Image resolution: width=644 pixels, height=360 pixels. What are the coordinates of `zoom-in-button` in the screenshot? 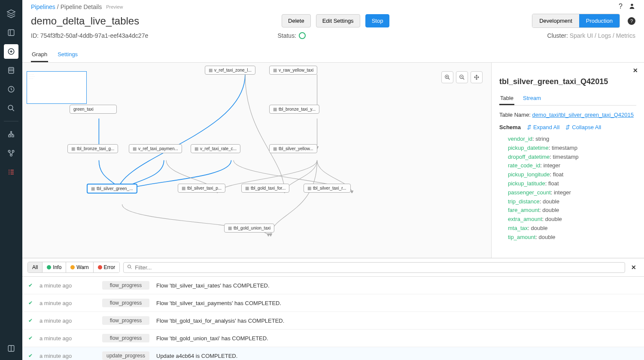 It's located at (447, 77).